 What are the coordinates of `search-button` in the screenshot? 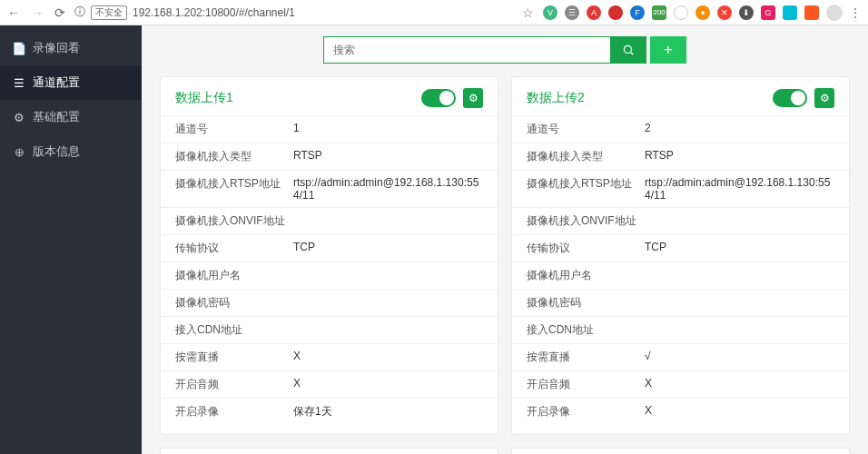 It's located at (628, 50).